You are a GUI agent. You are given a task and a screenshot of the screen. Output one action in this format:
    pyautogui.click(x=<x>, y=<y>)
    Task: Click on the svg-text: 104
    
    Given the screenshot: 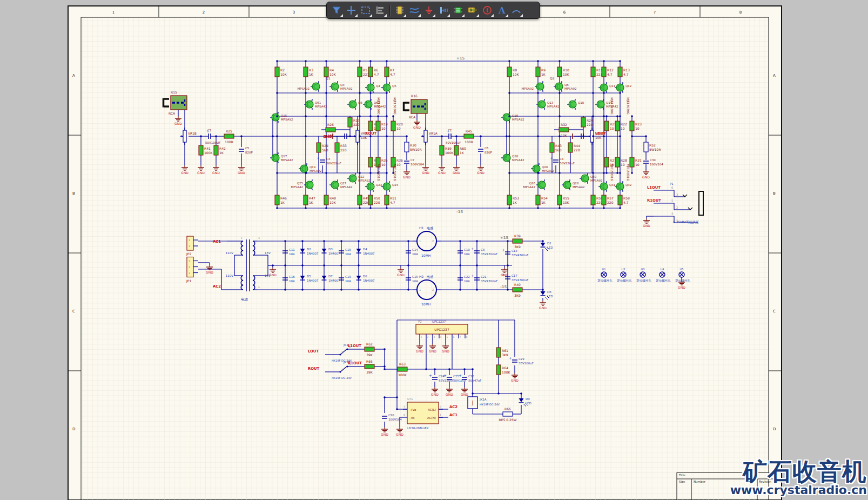 What is the action you would take?
    pyautogui.click(x=467, y=281)
    